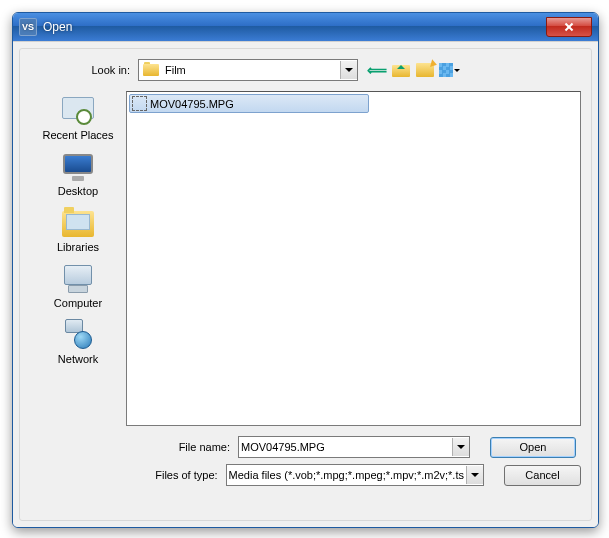  What do you see at coordinates (78, 303) in the screenshot?
I see `place-label: Computer` at bounding box center [78, 303].